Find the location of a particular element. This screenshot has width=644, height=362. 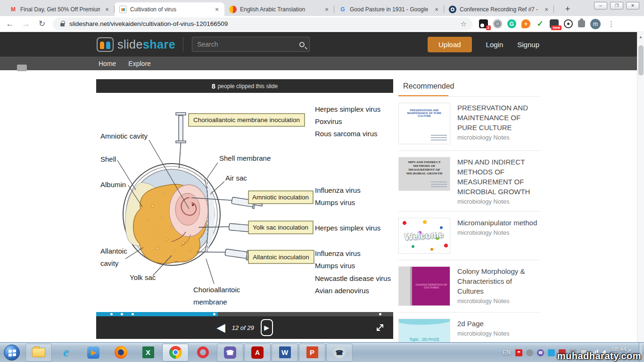

target-extension-icon is located at coordinates (569, 24).